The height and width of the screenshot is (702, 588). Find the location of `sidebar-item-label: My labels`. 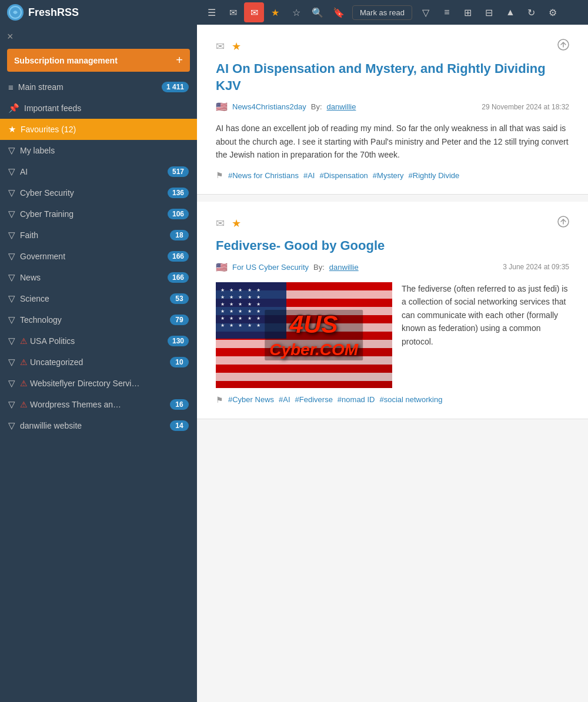

sidebar-item-label: My labels is located at coordinates (105, 151).